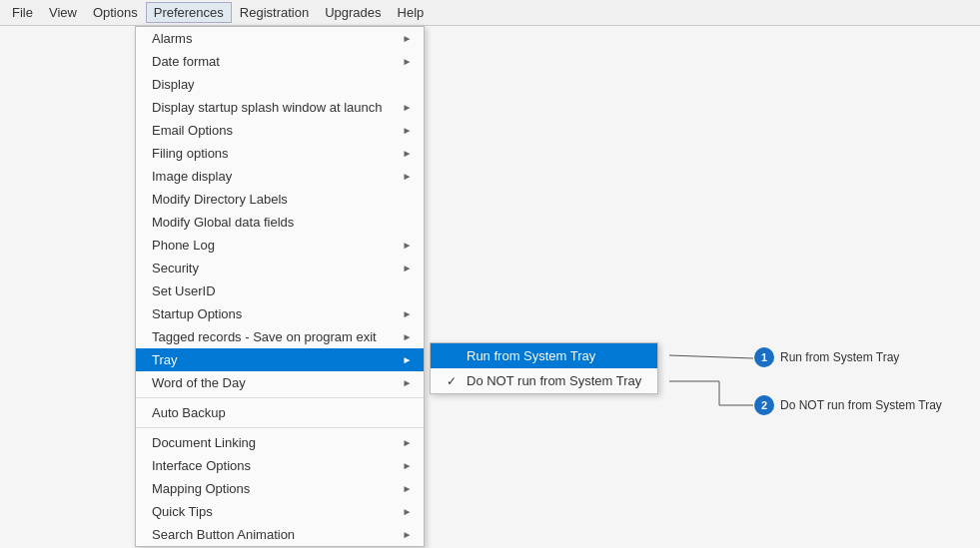  Describe the element at coordinates (839, 357) in the screenshot. I see `callout-label-1: Run from System Tray` at that location.